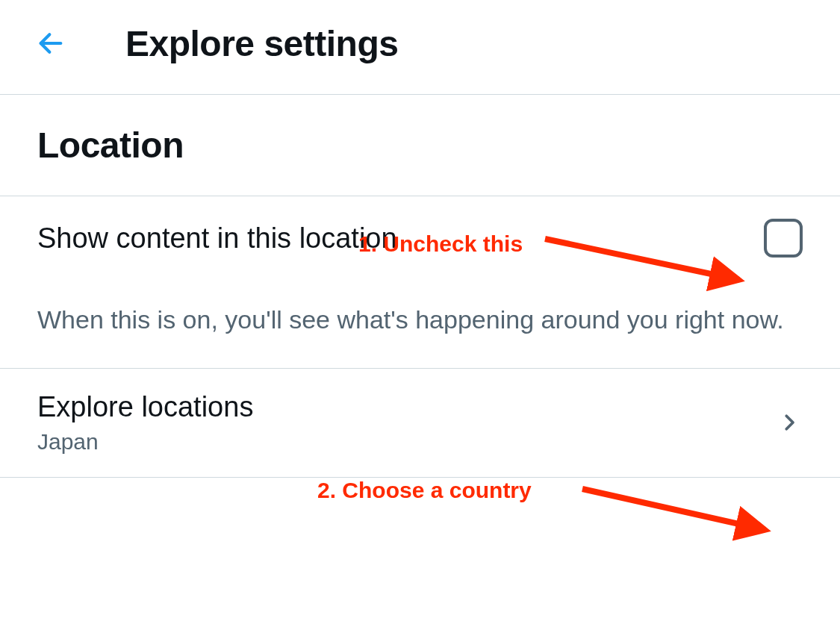  Describe the element at coordinates (420, 238) in the screenshot. I see `show-content-setting: Show content in this location` at that location.